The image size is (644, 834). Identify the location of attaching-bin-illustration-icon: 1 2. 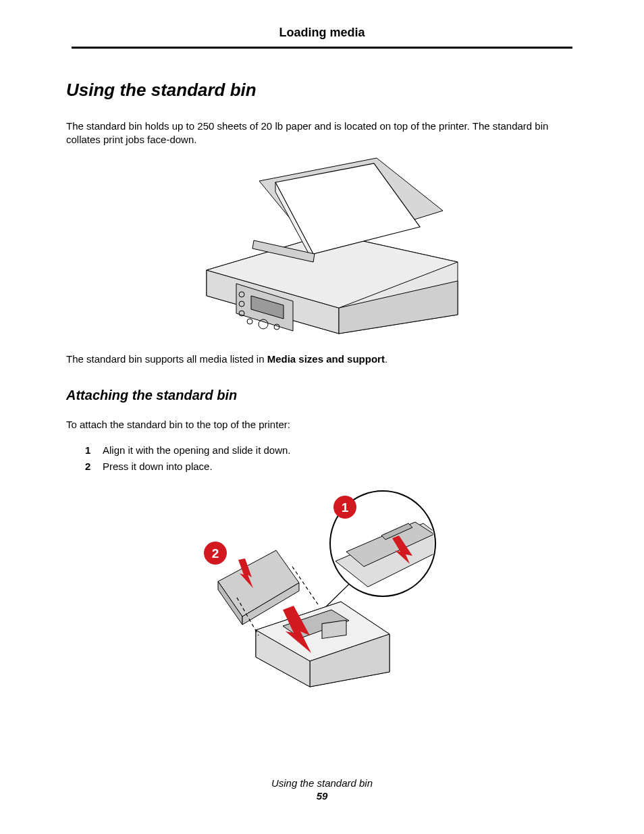
(322, 587).